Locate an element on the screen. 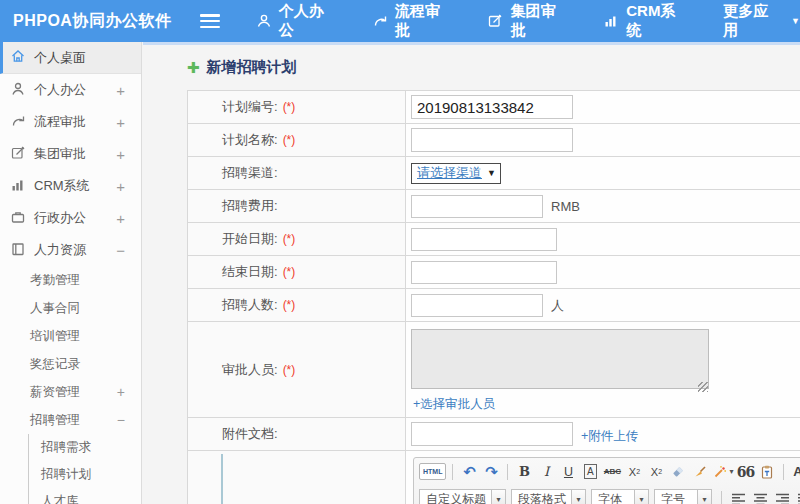 Image resolution: width=800 pixels, height=504 pixels. sidebar-item-label: 招聘计划 is located at coordinates (66, 474).